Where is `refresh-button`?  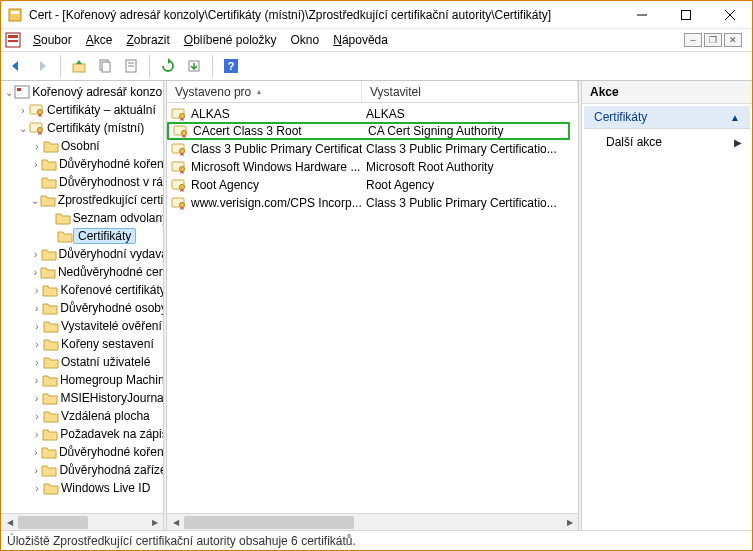
refresh-button is located at coordinates (168, 66).